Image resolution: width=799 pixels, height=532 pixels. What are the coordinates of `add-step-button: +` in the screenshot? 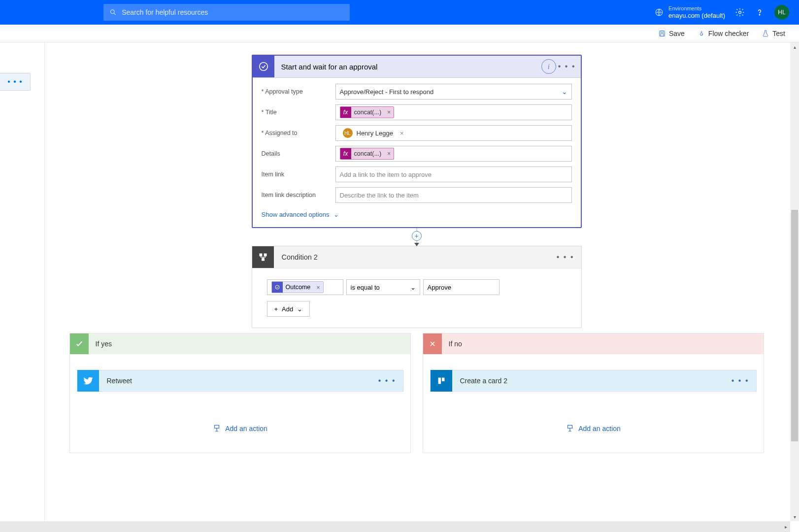 It's located at (417, 236).